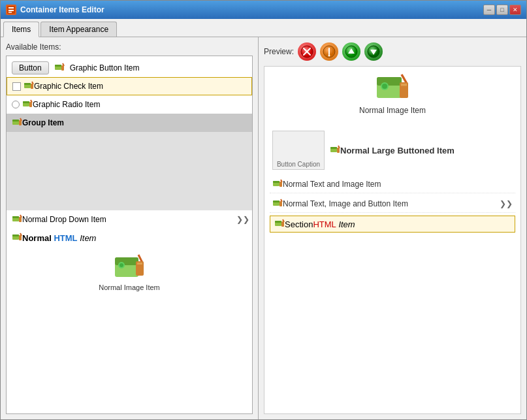  Describe the element at coordinates (506, 204) in the screenshot. I see `text-image-button-chevron-icon: ❯❯` at that location.